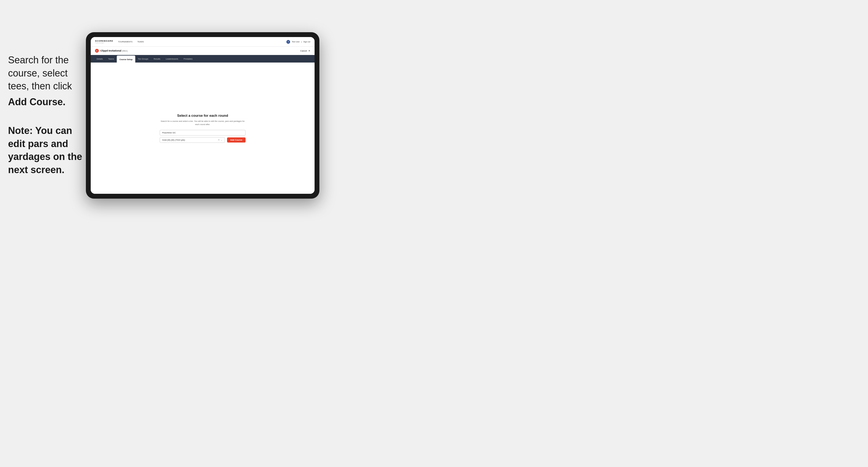  Describe the element at coordinates (47, 102) in the screenshot. I see `annotation-bold: Add Course.` at that location.